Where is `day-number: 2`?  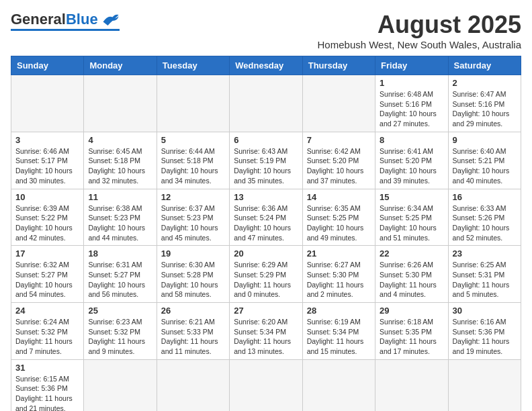
day-number: 2 is located at coordinates (485, 83).